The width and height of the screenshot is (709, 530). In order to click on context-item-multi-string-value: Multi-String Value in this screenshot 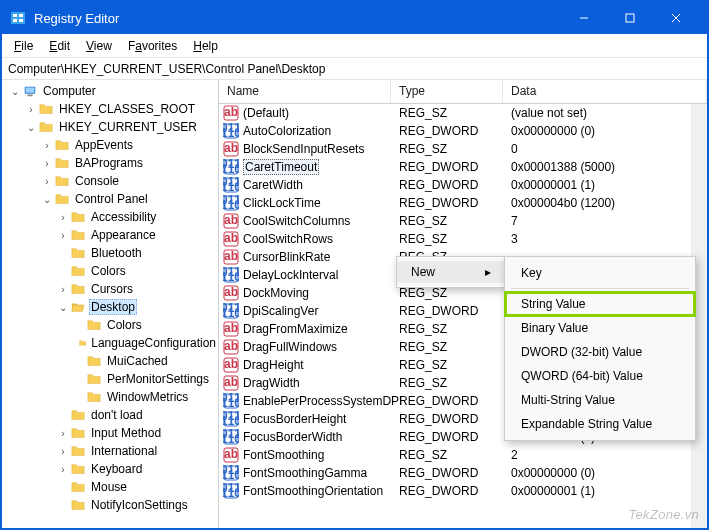, I will do `click(600, 400)`.